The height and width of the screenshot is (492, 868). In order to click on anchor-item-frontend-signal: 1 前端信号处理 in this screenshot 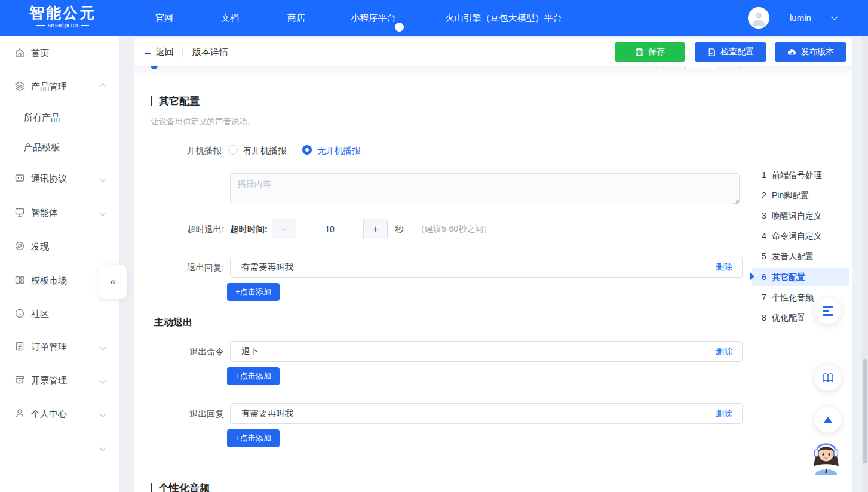, I will do `click(800, 175)`.